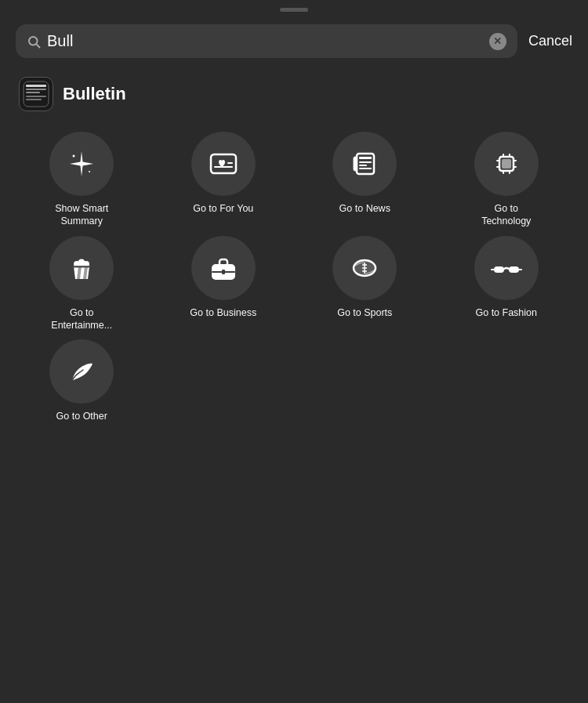 The height and width of the screenshot is (703, 588). What do you see at coordinates (224, 284) in the screenshot?
I see `grid-item-business: Go to Business` at bounding box center [224, 284].